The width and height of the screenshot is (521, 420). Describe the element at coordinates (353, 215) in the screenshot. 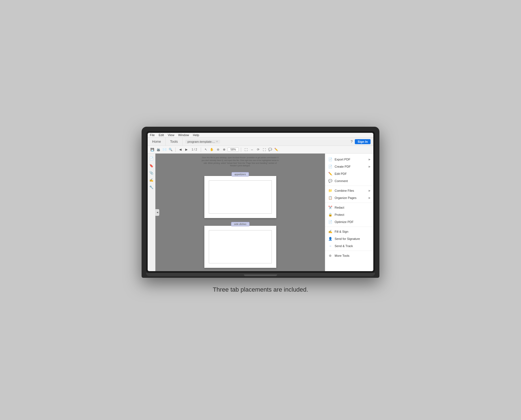

I see `protect-label: Protect` at that location.